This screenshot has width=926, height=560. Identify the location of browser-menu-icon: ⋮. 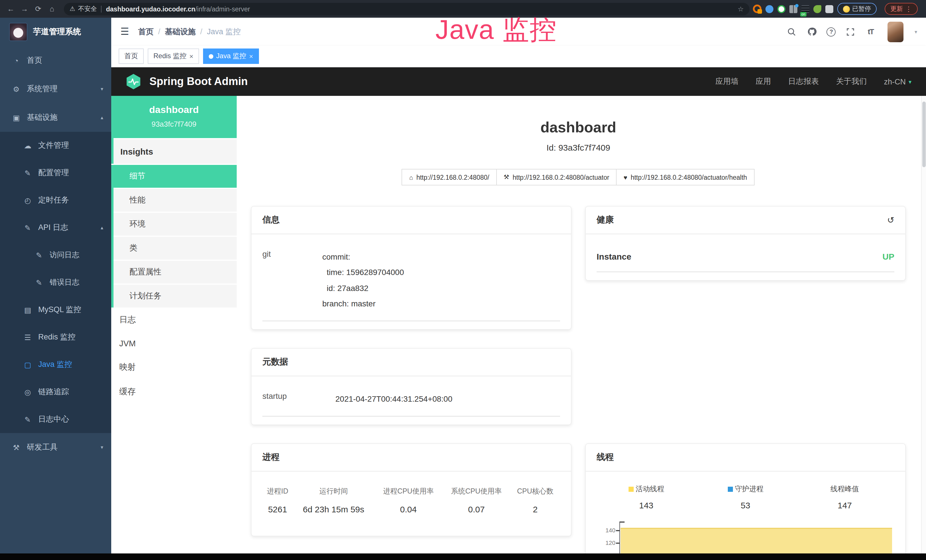
(909, 9).